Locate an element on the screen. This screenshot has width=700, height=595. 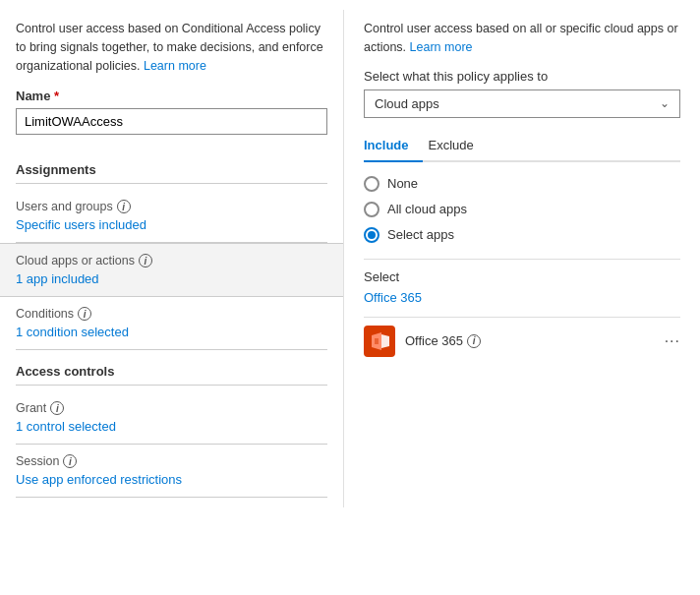
office365-select-link: Office 365 is located at coordinates (522, 297).